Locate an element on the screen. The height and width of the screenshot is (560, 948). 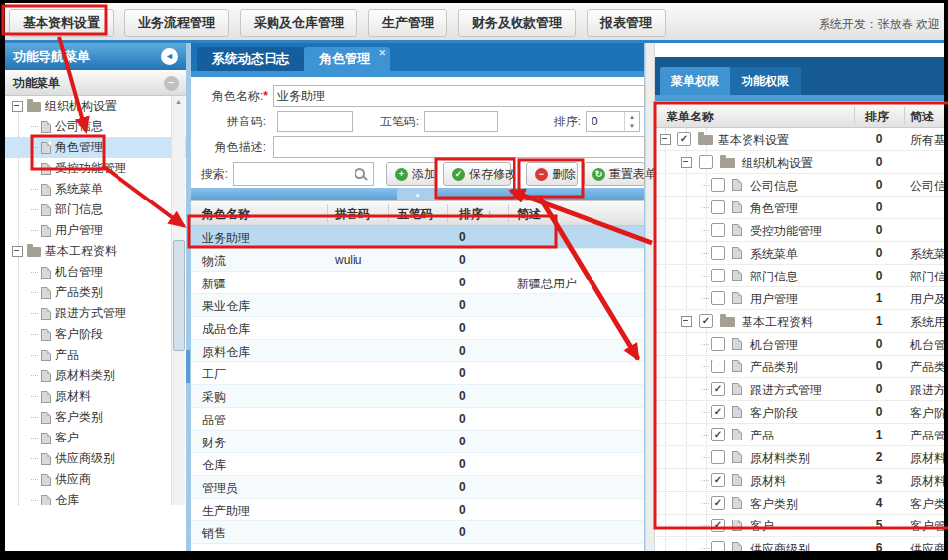
sidebar-tree-item: 角色管理 is located at coordinates (95, 148).